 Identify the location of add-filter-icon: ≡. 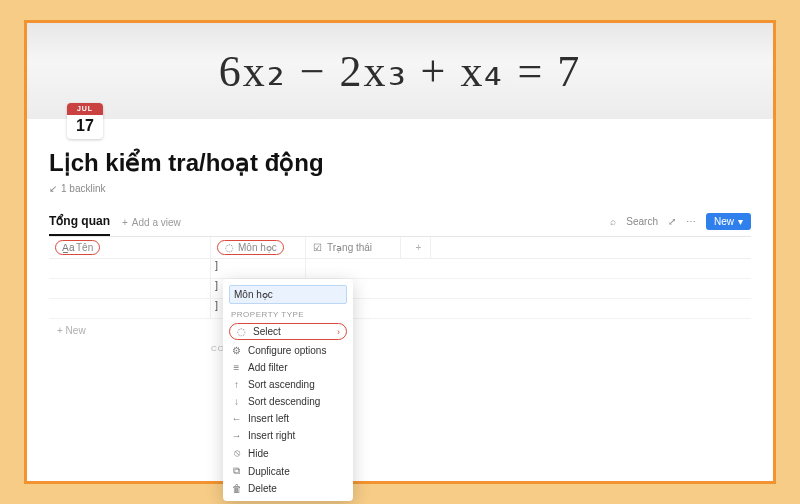
(236, 368).